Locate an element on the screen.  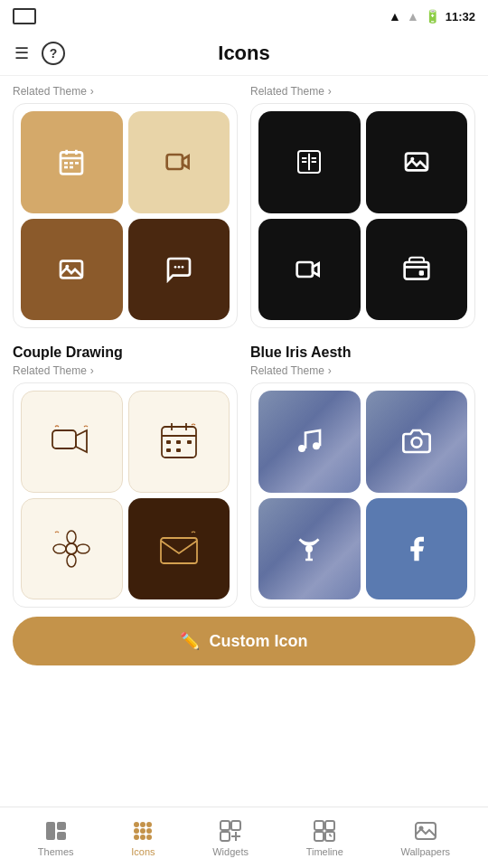
black-theme-card: Related Theme › is located at coordinates (363, 206).